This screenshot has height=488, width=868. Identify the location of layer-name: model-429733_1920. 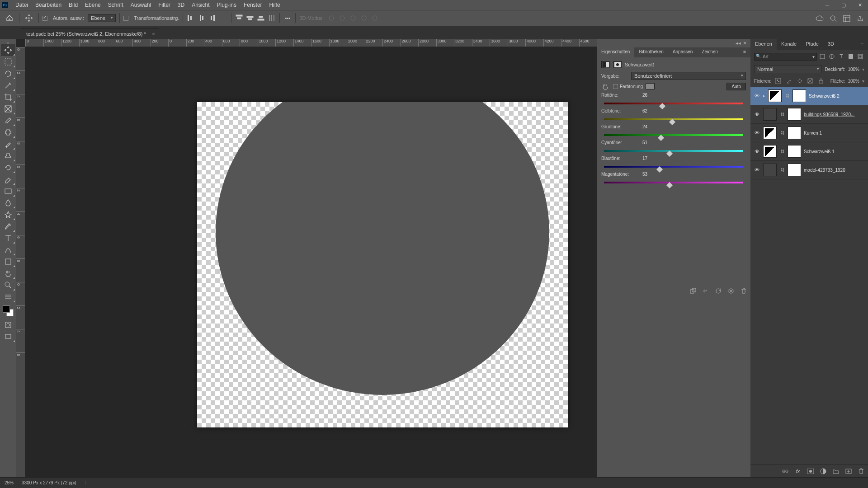
(835, 170).